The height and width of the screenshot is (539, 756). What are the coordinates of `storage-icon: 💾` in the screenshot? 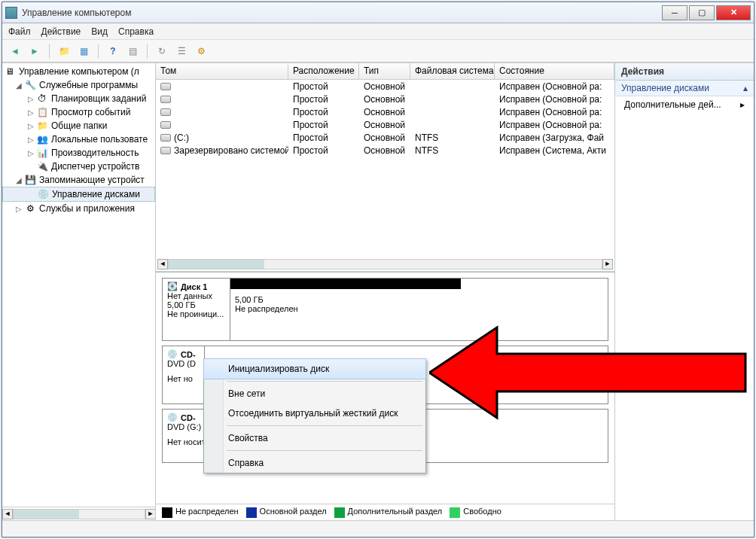 It's located at (30, 180).